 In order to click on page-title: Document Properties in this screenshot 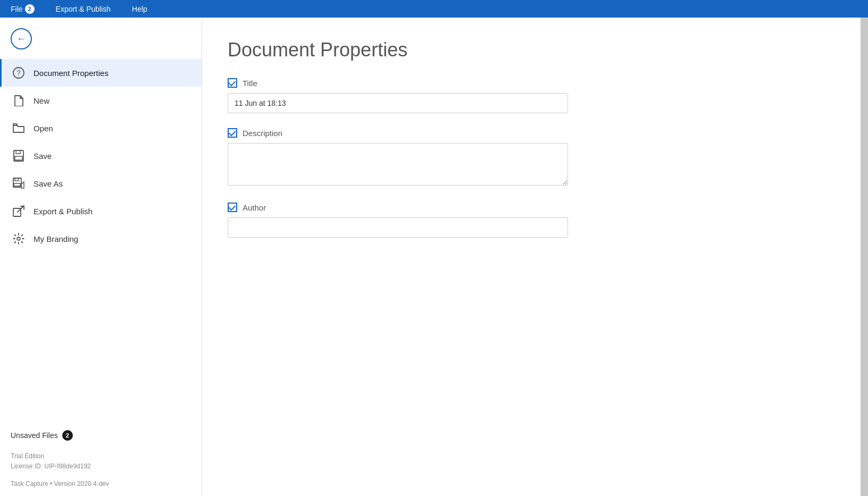, I will do `click(531, 50)`.